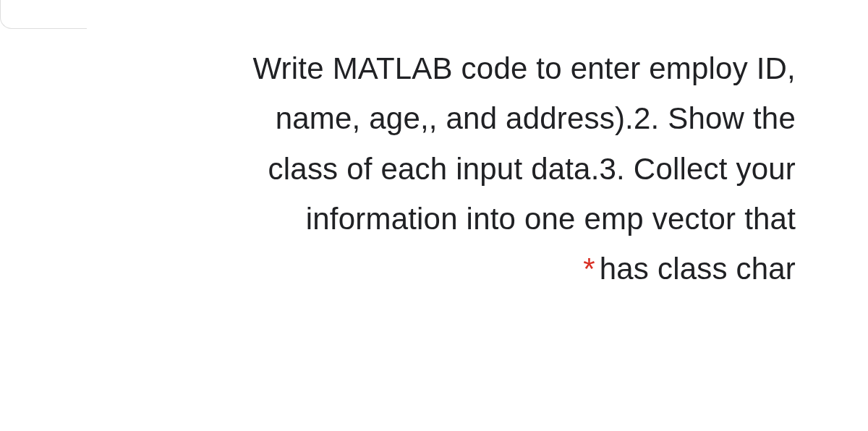  I want to click on question-line-1: Write MATLAB code to enter employ ID,, so click(524, 68).